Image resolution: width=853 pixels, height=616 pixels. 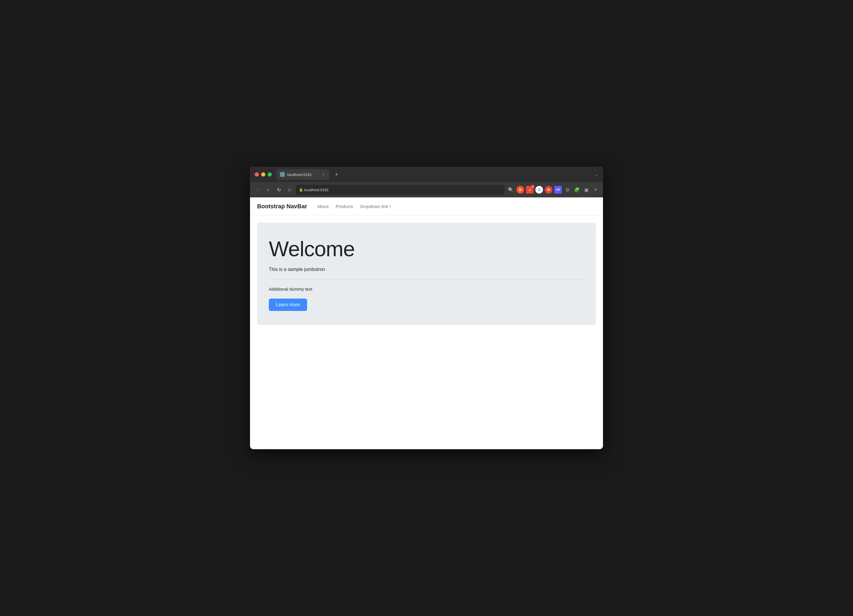 What do you see at coordinates (426, 206) in the screenshot?
I see `navbar: Bootstrap NavBar About Products Dropdown…` at bounding box center [426, 206].